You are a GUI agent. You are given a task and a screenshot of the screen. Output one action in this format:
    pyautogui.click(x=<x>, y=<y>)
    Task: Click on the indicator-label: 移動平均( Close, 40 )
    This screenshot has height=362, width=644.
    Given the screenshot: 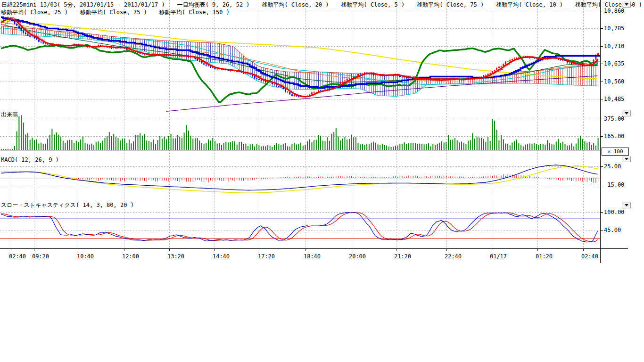 What is the action you would take?
    pyautogui.click(x=609, y=5)
    